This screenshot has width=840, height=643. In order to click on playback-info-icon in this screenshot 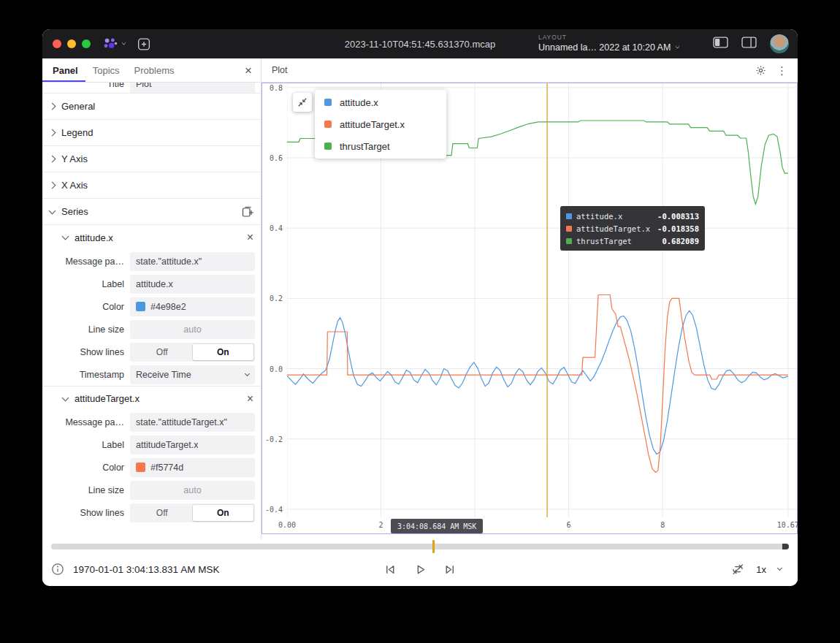, I will do `click(58, 569)`.